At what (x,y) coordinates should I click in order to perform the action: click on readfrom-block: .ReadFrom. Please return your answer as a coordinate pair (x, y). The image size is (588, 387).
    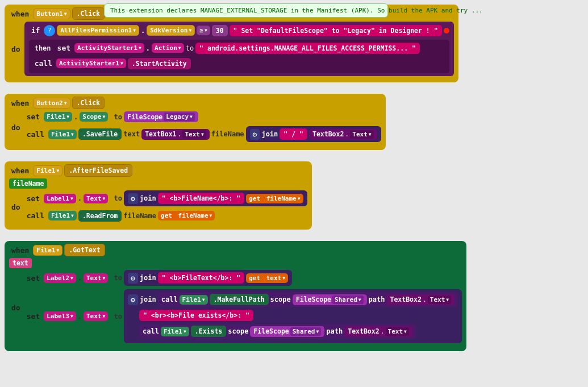
    Looking at the image, I should click on (100, 216).